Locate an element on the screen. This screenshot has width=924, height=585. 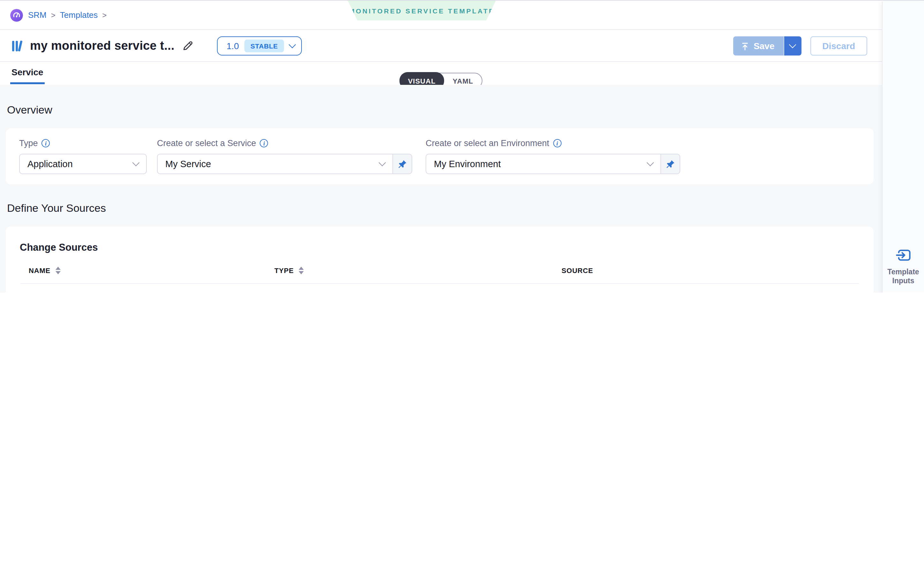
type-select-value: Application is located at coordinates (50, 164).